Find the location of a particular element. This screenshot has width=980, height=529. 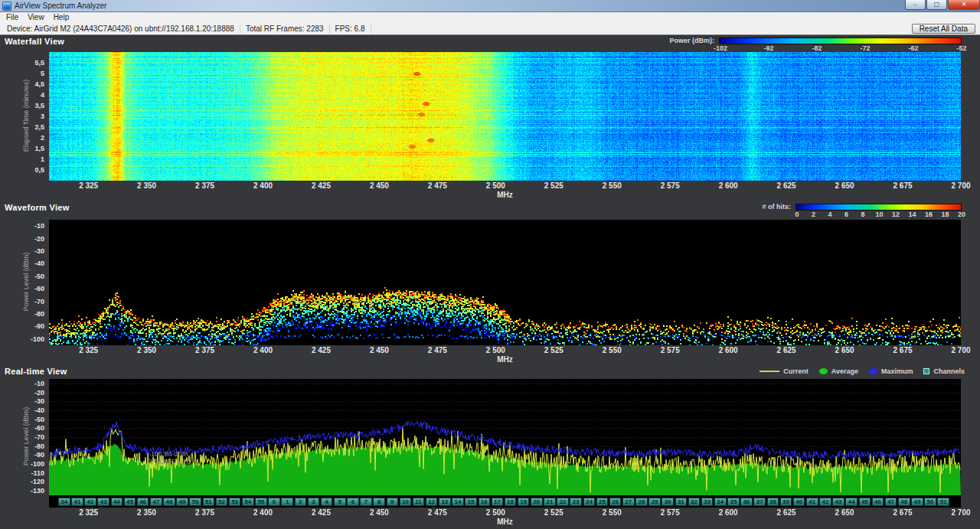

waterfall-xlabel: MHz is located at coordinates (505, 194).